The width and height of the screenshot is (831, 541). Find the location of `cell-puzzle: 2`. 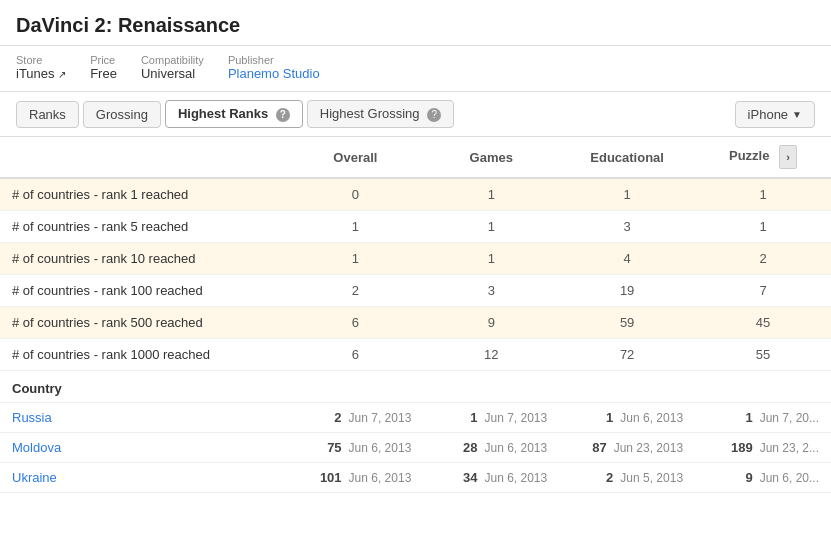

cell-puzzle: 2 is located at coordinates (763, 259).